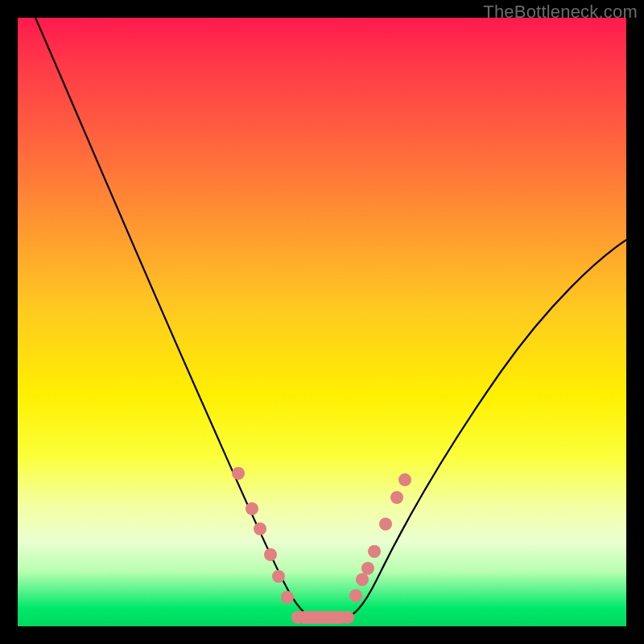 Image resolution: width=644 pixels, height=644 pixels. What do you see at coordinates (323, 617) in the screenshot?
I see `valley-marker` at bounding box center [323, 617].